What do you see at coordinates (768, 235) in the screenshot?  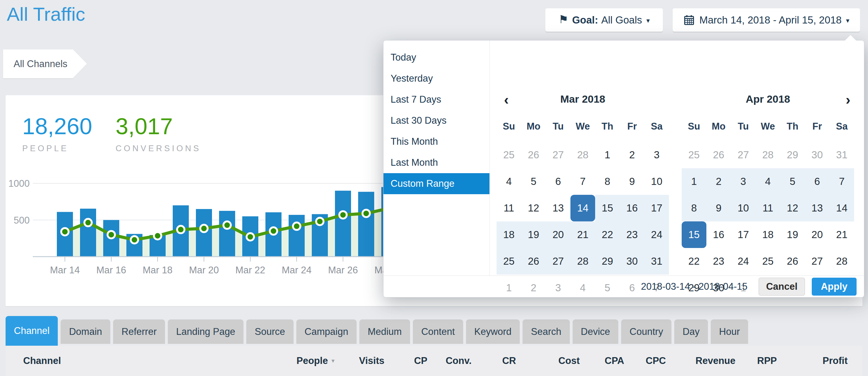 I see `day-cell: 18` at bounding box center [768, 235].